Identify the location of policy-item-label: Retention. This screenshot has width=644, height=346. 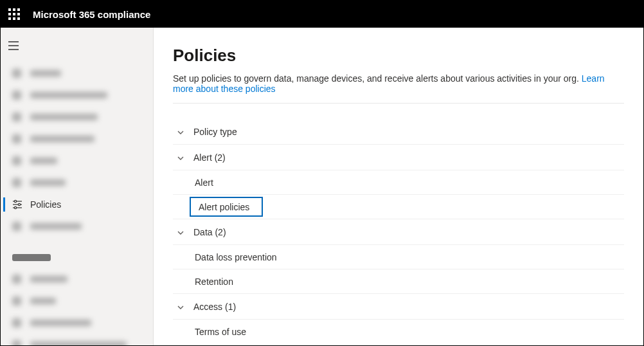
(214, 282).